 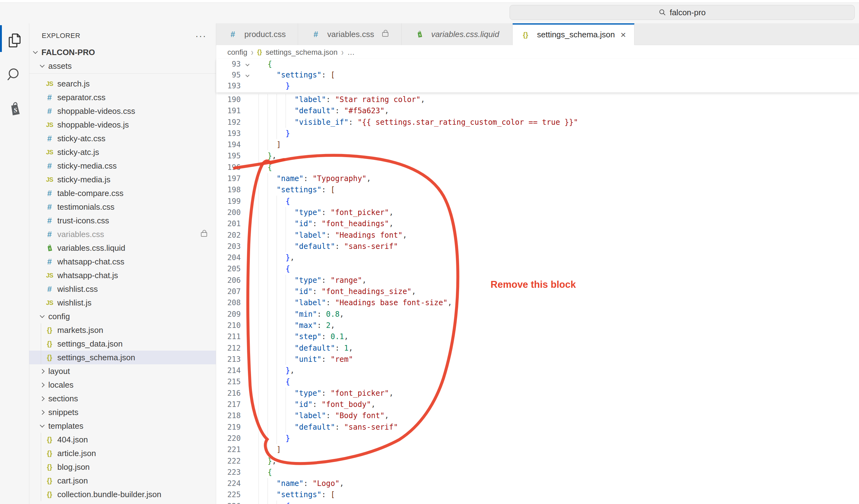 What do you see at coordinates (538, 111) in the screenshot?
I see `code-line-191: 191"default": "#f5a623",` at bounding box center [538, 111].